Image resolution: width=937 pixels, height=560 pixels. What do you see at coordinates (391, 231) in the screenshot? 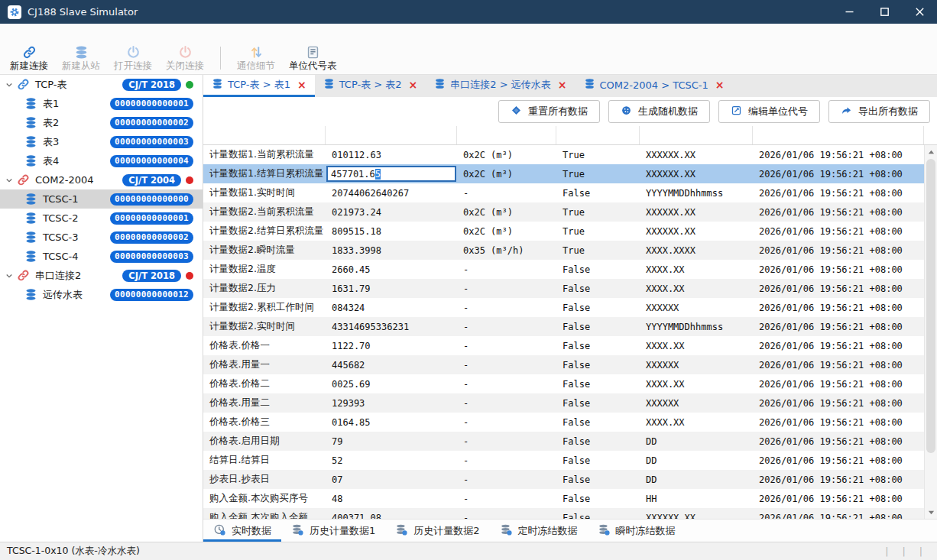
I see `cell-data-value: 809515.18` at bounding box center [391, 231].